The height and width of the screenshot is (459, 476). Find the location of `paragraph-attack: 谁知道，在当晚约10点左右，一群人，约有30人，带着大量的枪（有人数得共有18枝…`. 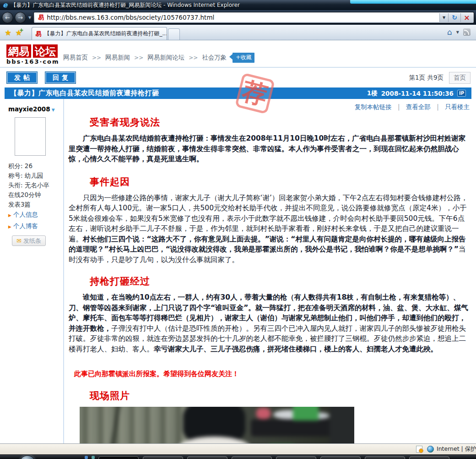

paragraph-attack: 谁知道，在当晚约10点左右，一群人，约有30人，带着大量的枪（有人数得共有18枝… is located at coordinates (270, 323).